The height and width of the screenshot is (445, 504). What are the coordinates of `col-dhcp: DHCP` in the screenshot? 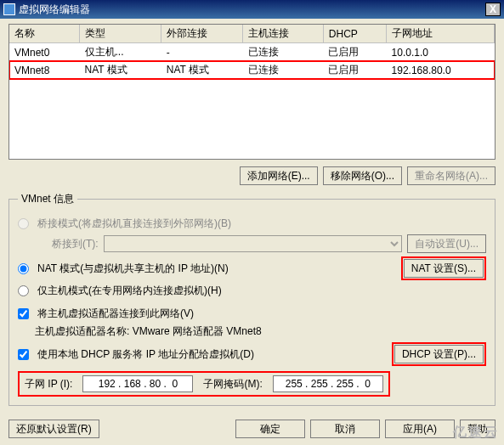 It's located at (354, 34).